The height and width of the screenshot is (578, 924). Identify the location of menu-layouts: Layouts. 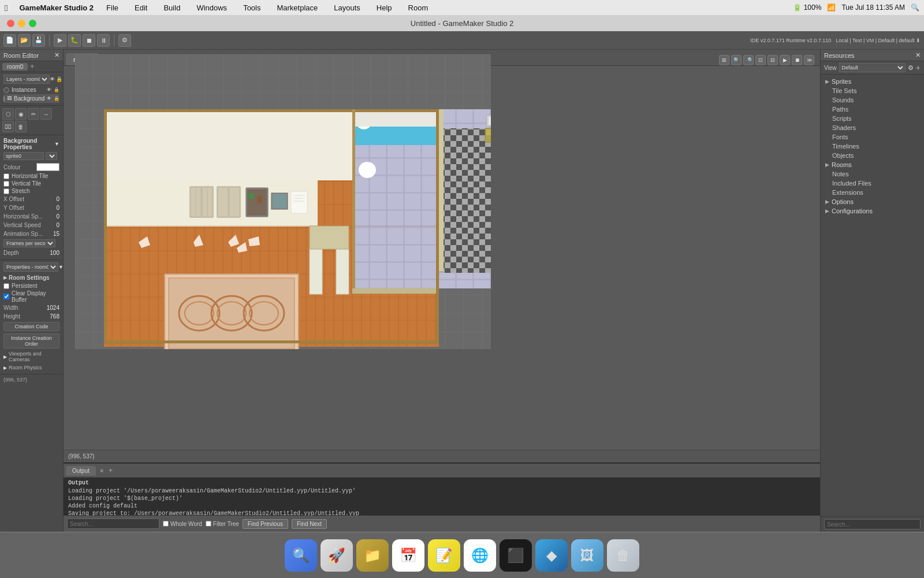
(347, 8).